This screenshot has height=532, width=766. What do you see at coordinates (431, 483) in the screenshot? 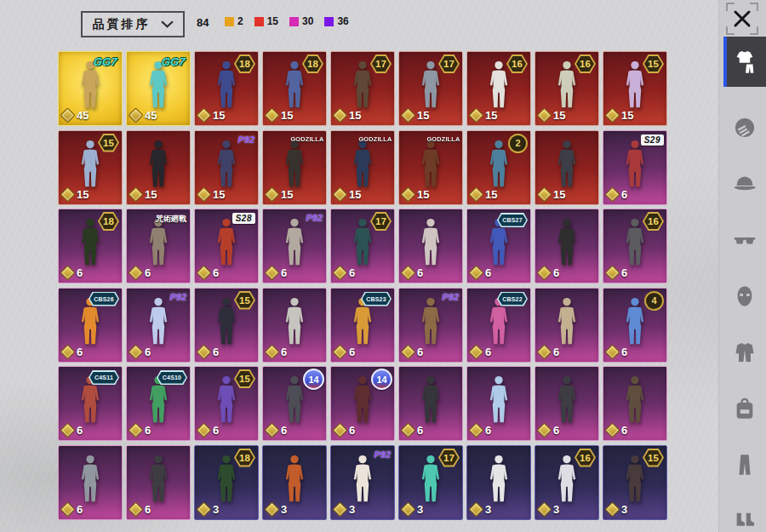
I see `item-card: 173` at bounding box center [431, 483].